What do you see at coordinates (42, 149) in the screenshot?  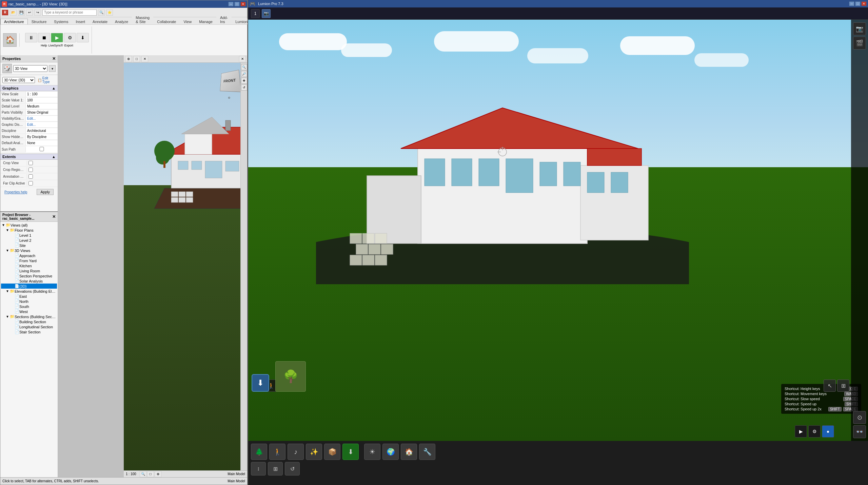 I see `prop-val-sun-path` at bounding box center [42, 149].